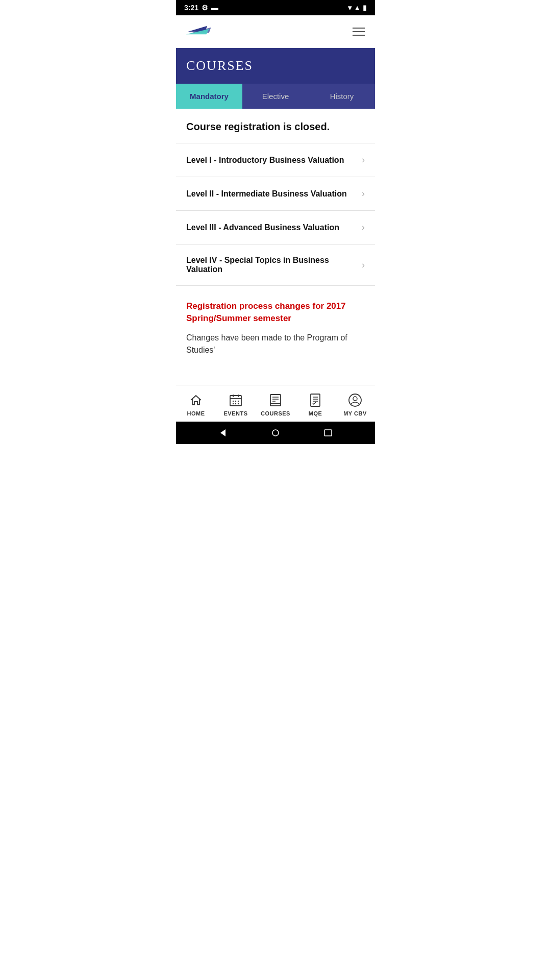 Image resolution: width=551 pixels, height=980 pixels. What do you see at coordinates (276, 126) in the screenshot?
I see `registration-status: Course registration is closed.` at bounding box center [276, 126].